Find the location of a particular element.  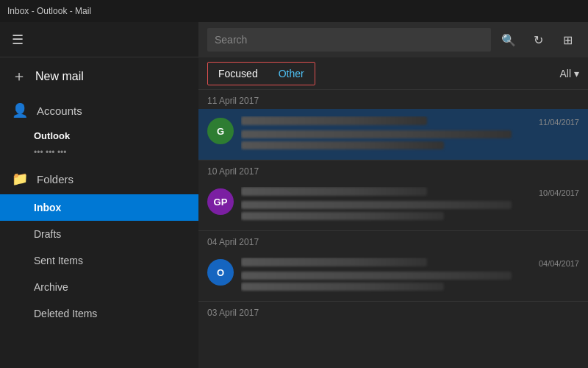

outlook-label: Outlook is located at coordinates (99, 135).